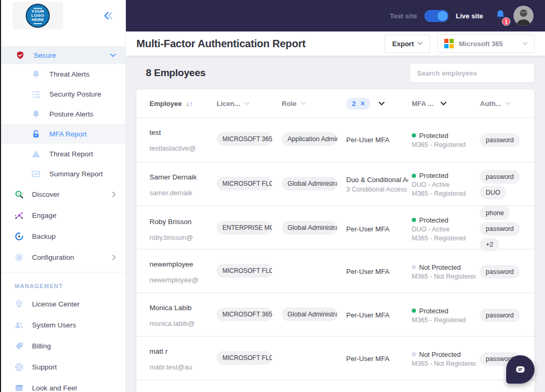 The width and height of the screenshot is (545, 392). I want to click on chat-icon, so click(520, 369).